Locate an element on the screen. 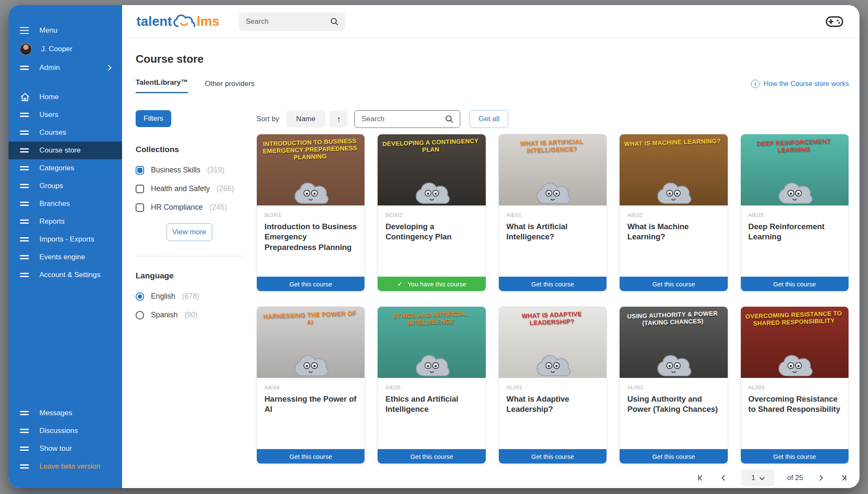 The image size is (868, 494). get-course-label: Get this course is located at coordinates (431, 457).